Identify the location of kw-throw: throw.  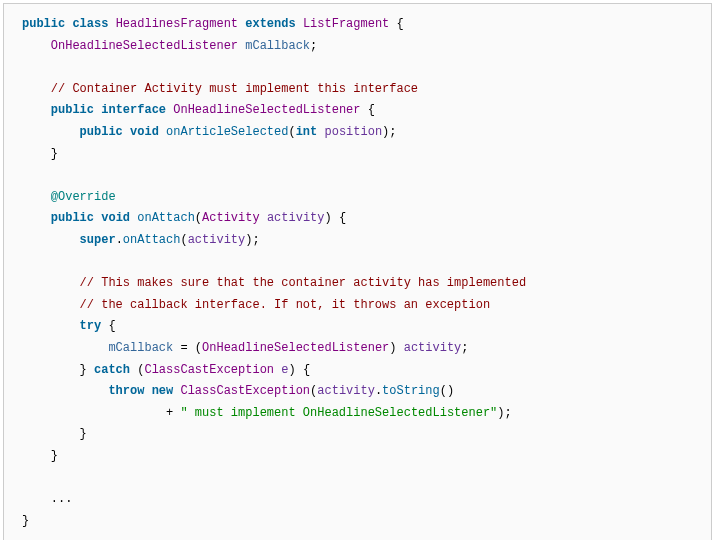
(126, 391).